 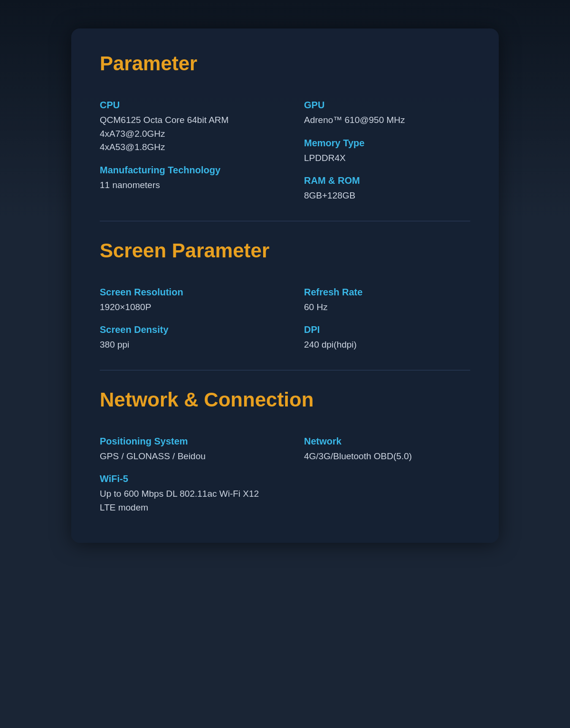 What do you see at coordinates (183, 185) in the screenshot?
I see `manufacturing-value: 11 nanometers` at bounding box center [183, 185].